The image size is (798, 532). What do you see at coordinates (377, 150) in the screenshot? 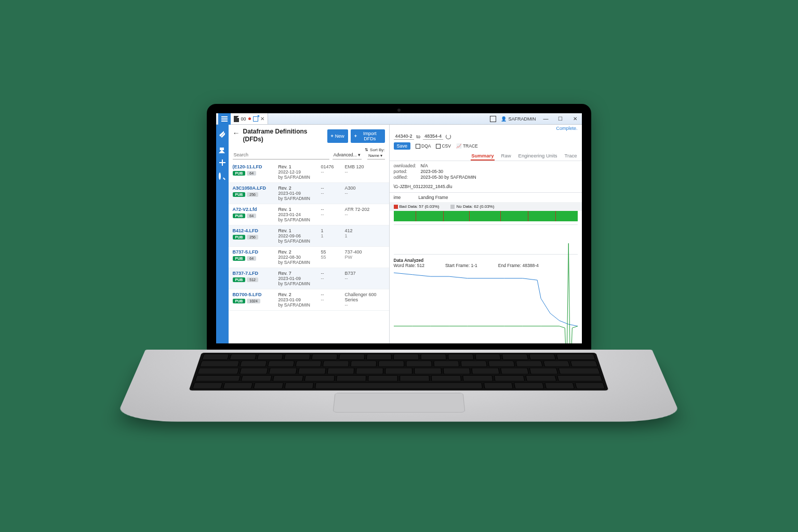
I see `sort-by-label: Sort By:` at bounding box center [377, 150].